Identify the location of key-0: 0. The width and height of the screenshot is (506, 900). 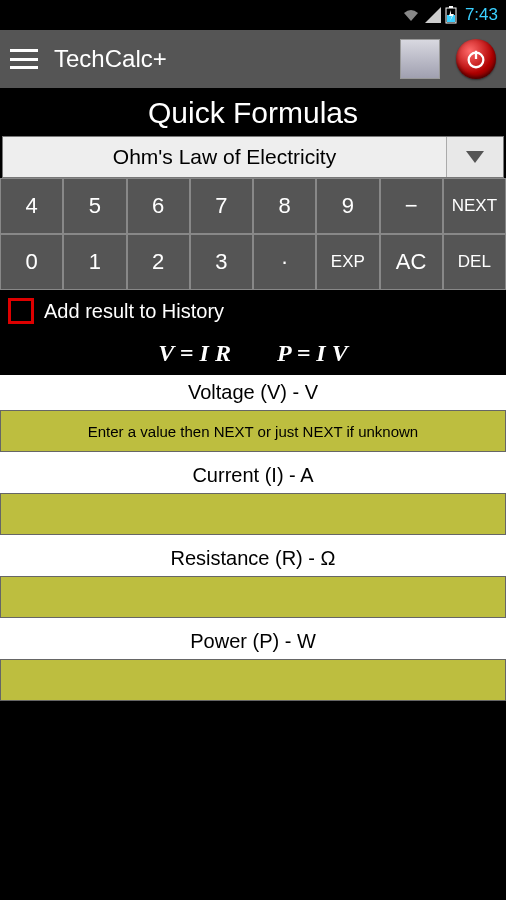
(32, 262).